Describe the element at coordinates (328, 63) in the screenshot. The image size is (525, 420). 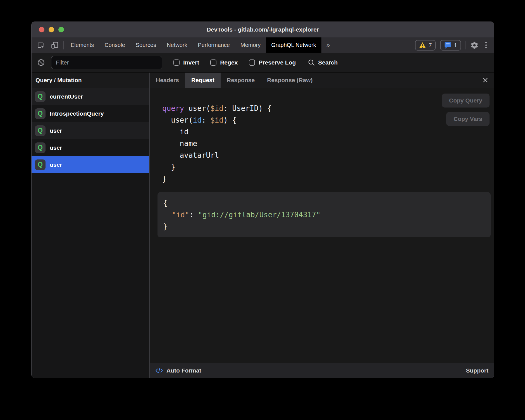
I see `search-label: Search` at that location.